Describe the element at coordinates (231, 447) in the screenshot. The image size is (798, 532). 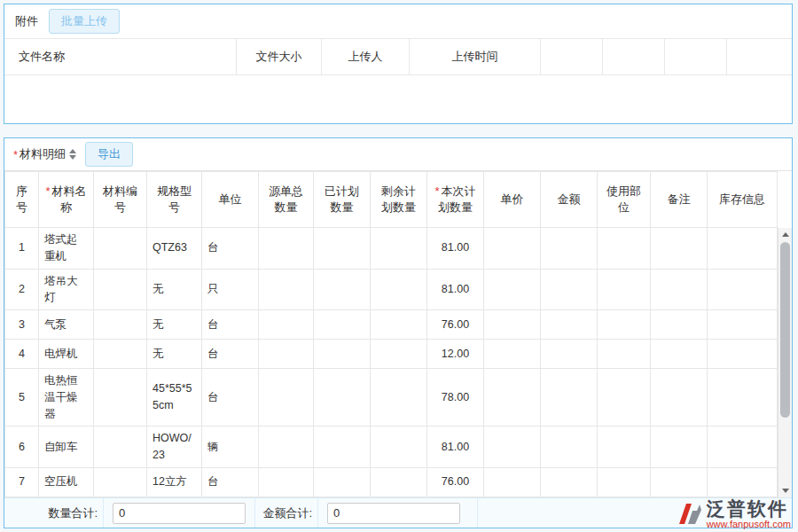
I see `cell-unit: 辆` at that location.